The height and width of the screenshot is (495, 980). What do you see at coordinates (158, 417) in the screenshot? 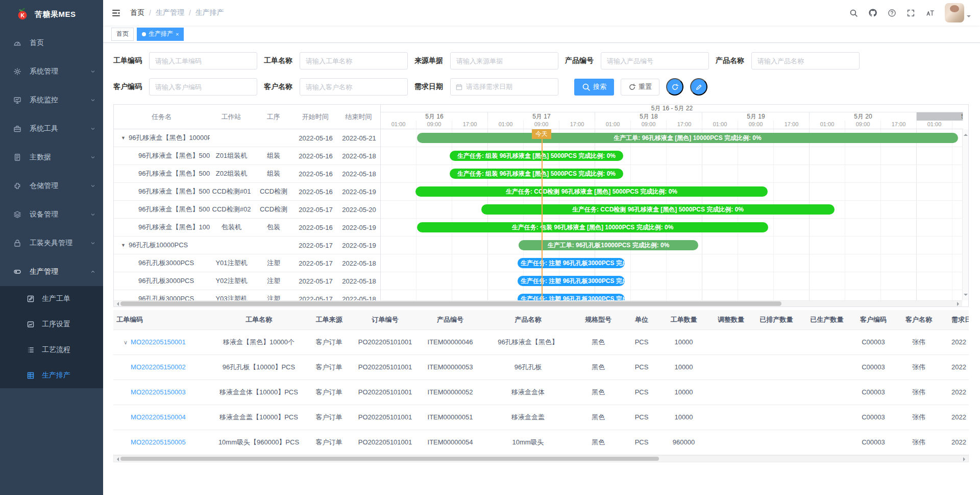
I see `work-order-link: MO202205150004` at bounding box center [158, 417].